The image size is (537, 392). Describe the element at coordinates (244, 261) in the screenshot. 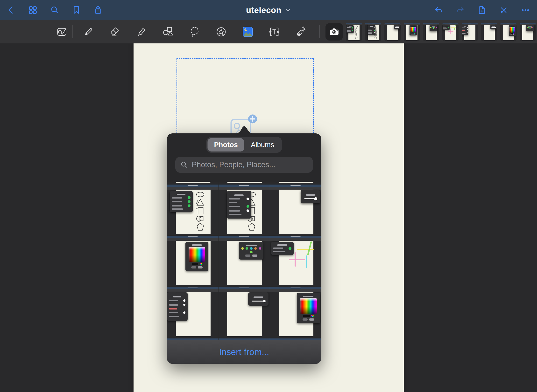

I see `photo-thumbnail-highlighter-color-presets` at that location.